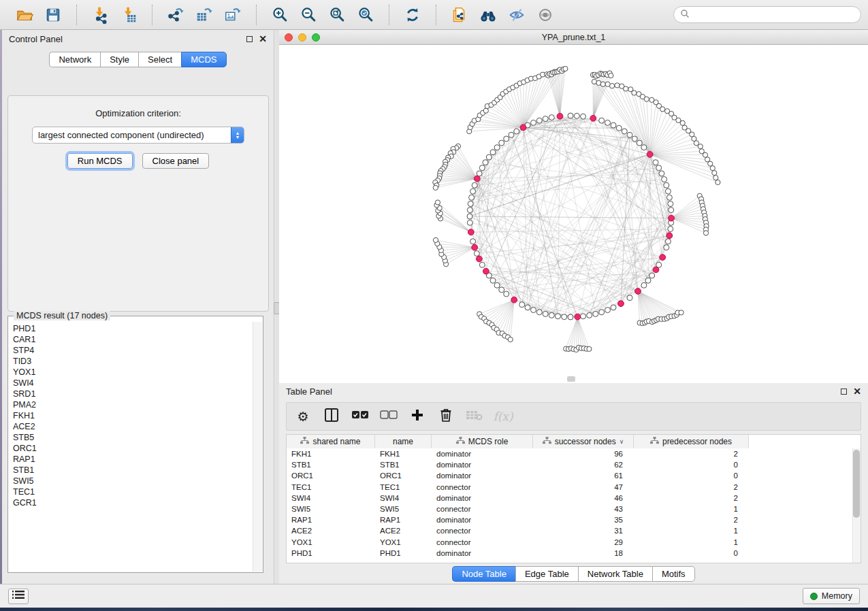  What do you see at coordinates (573, 465) in the screenshot?
I see `table-row: STB1STB1dominator620` at bounding box center [573, 465].